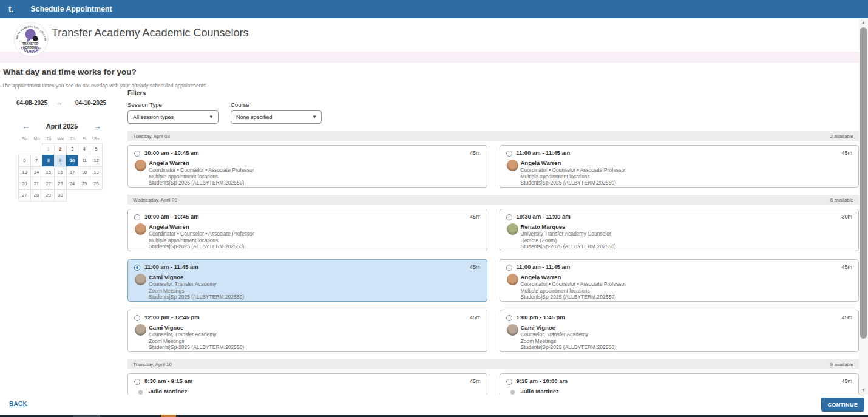  I want to click on calendar-day: 14, so click(36, 172).